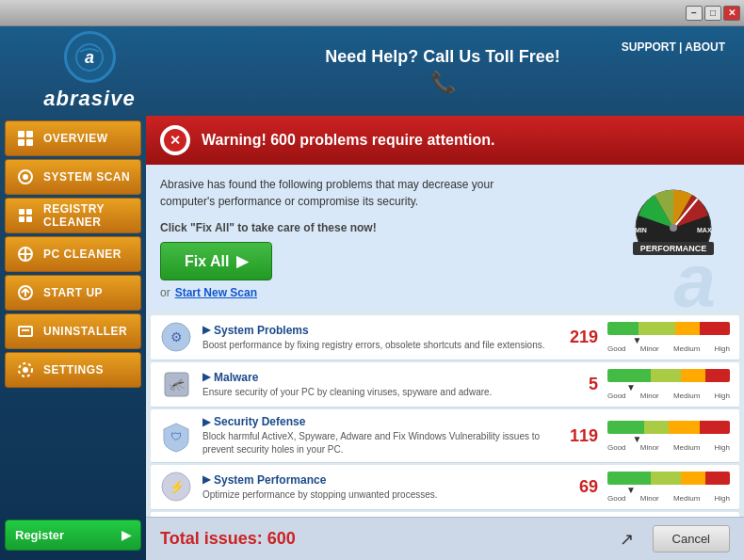 Image resolution: width=744 pixels, height=560 pixels. What do you see at coordinates (25, 216) in the screenshot?
I see `registry-icon` at bounding box center [25, 216].